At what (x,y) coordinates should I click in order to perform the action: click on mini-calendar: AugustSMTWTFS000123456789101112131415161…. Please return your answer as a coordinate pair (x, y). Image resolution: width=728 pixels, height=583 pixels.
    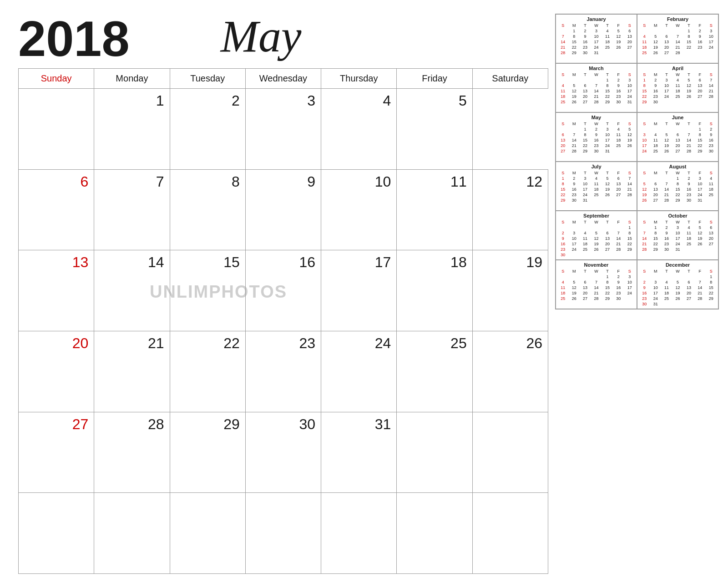
    Looking at the image, I should click on (678, 186).